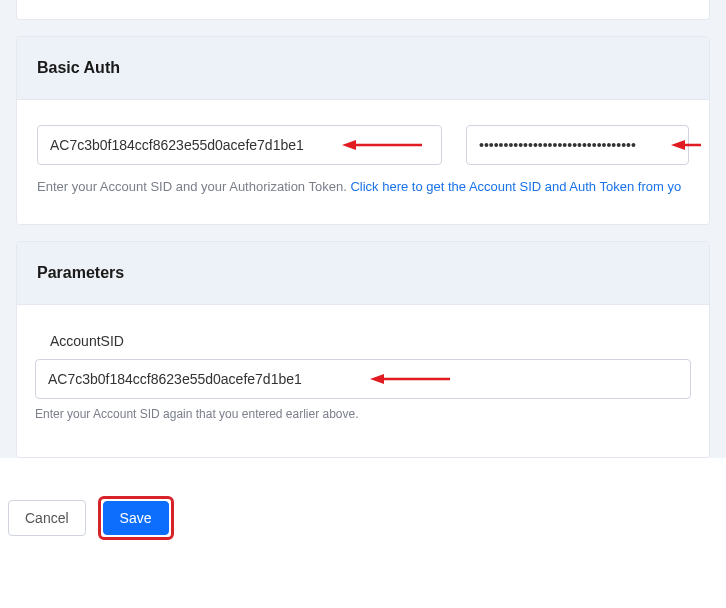 The image size is (726, 608). What do you see at coordinates (194, 186) in the screenshot?
I see `help-text: Enter your Account SID and your Authoriz…` at bounding box center [194, 186].